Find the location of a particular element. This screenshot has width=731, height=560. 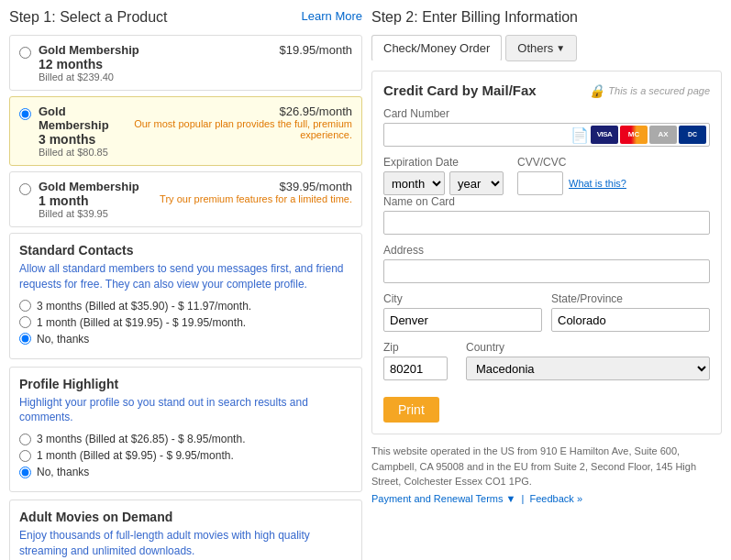

addon-section-standard-contacts: Standard Contacts Allow all standard mem… is located at coordinates (185, 296).